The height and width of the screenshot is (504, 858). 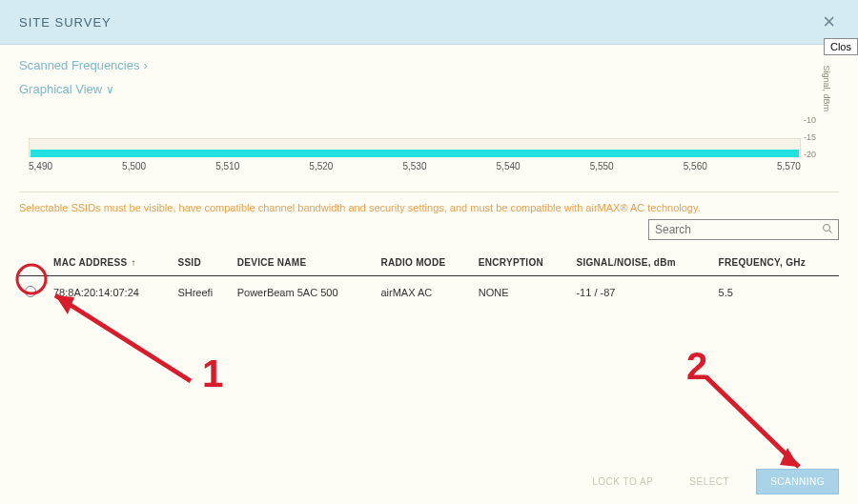 I want to click on ytick: -10, so click(x=810, y=120).